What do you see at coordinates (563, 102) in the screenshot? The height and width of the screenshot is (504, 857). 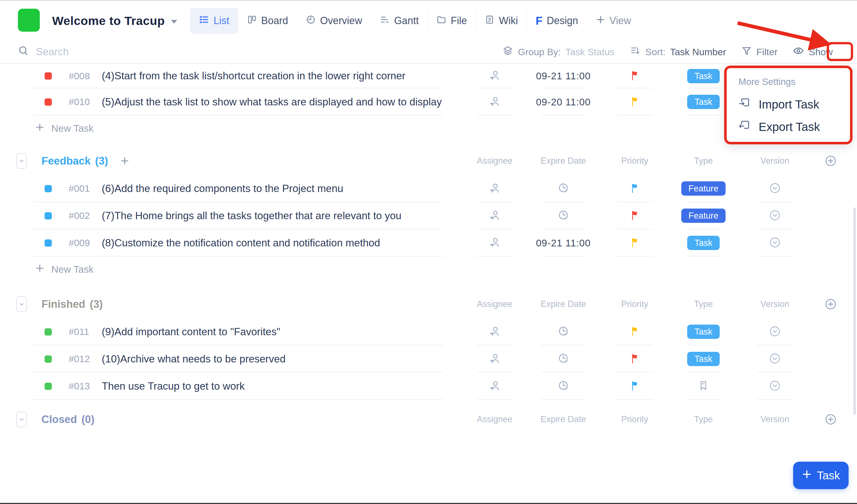 I see `expire-date: 09-20 11:00` at bounding box center [563, 102].